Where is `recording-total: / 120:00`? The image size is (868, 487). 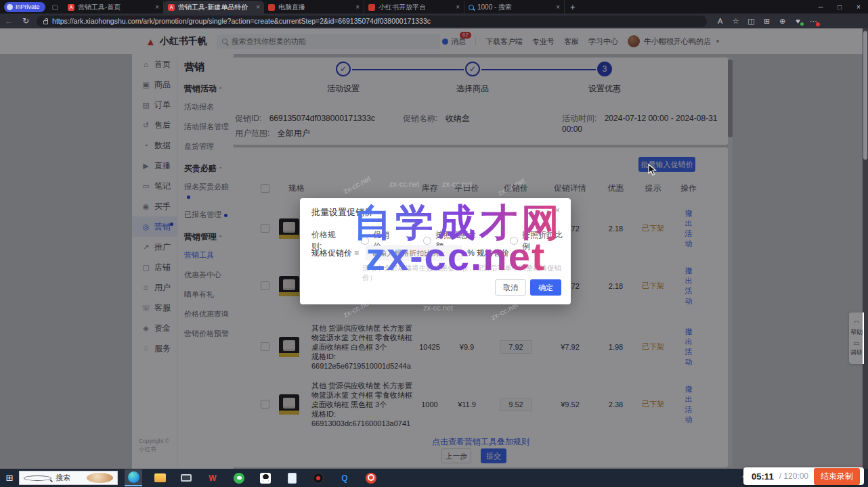 recording-total: / 120:00 is located at coordinates (794, 476).